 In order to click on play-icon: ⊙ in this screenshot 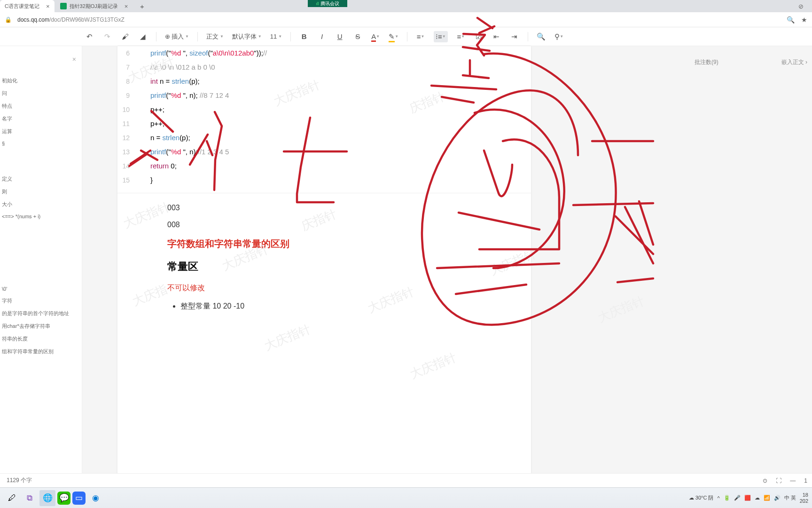, I will do `click(765, 481)`.